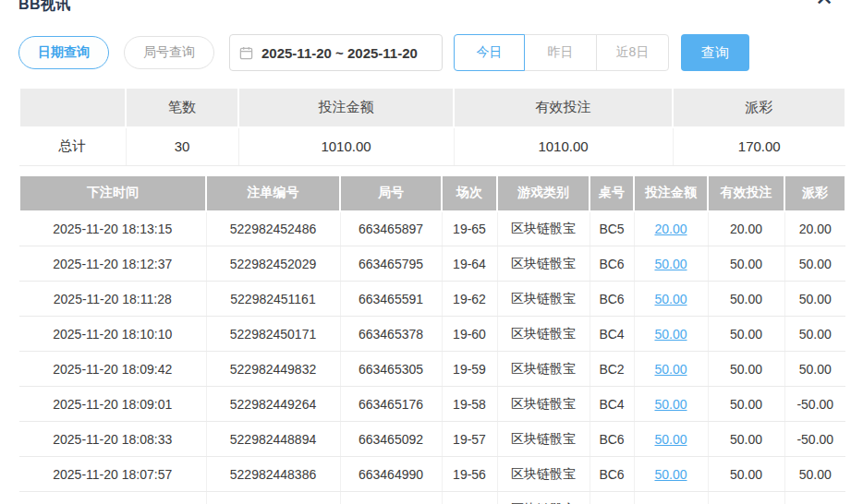 Image resolution: width=863 pixels, height=504 pixels. Describe the element at coordinates (564, 108) in the screenshot. I see `summary-col-valid-bet: 有效投注` at that location.